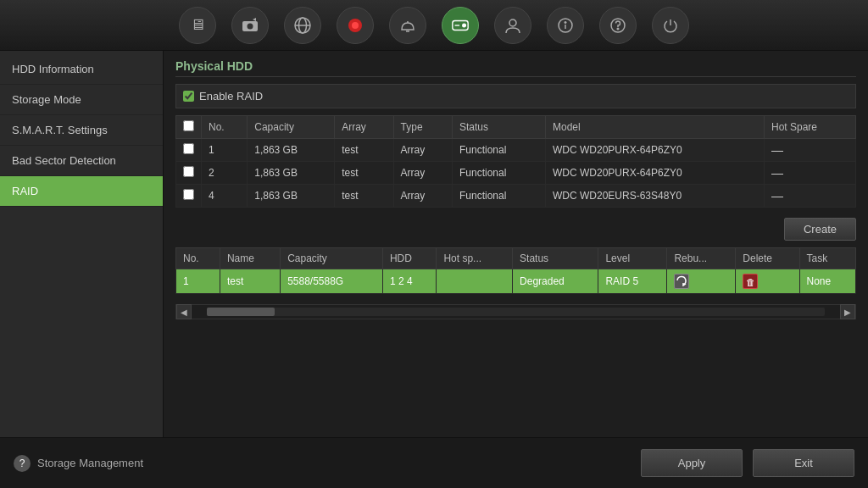 The height and width of the screenshot is (488, 868). I want to click on scroll-left-arrow: ◀, so click(184, 312).